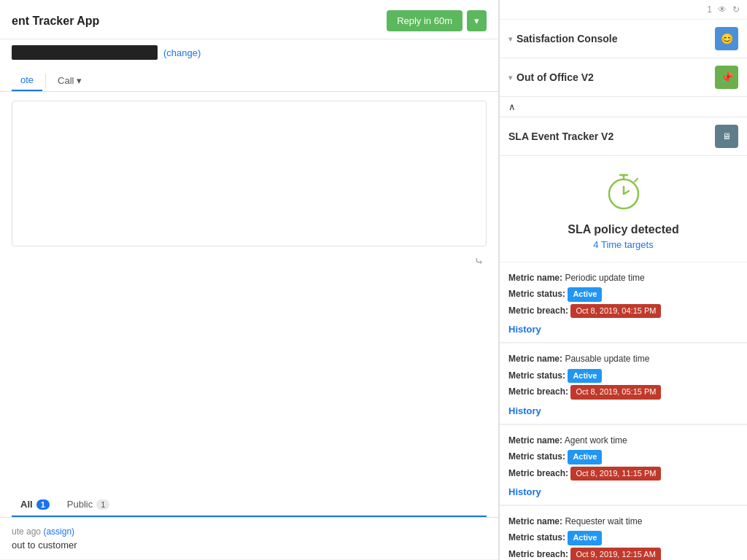 This screenshot has height=560, width=747. I want to click on metric-status-badge-1: Active, so click(585, 376).